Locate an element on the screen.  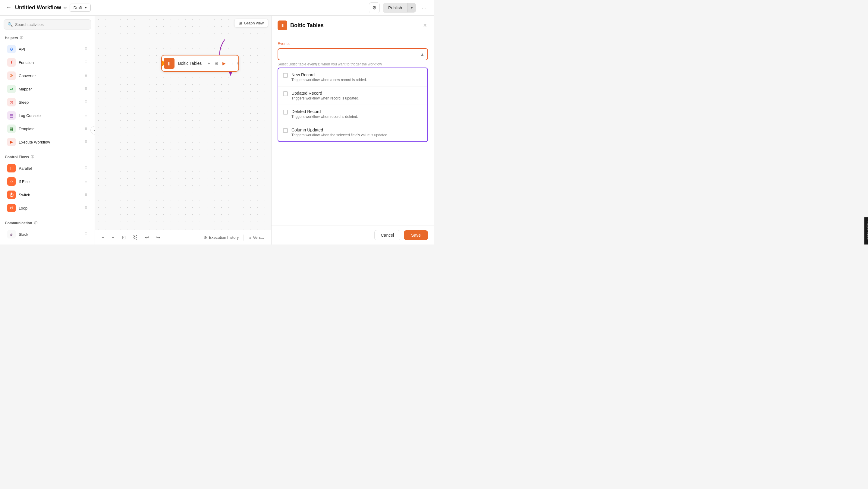
search-input is located at coordinates (51, 25).